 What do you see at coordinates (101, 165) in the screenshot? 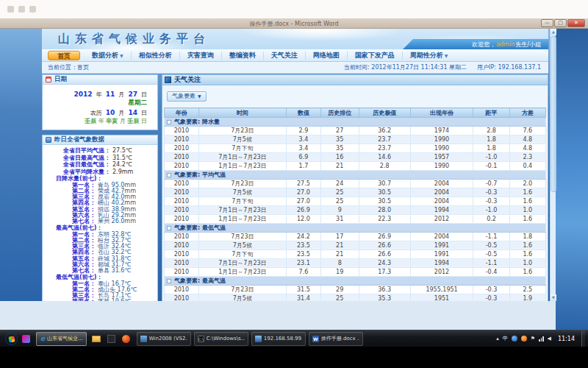
I see `summary-row: 全省日最低气温：24.2℃` at bounding box center [101, 165].